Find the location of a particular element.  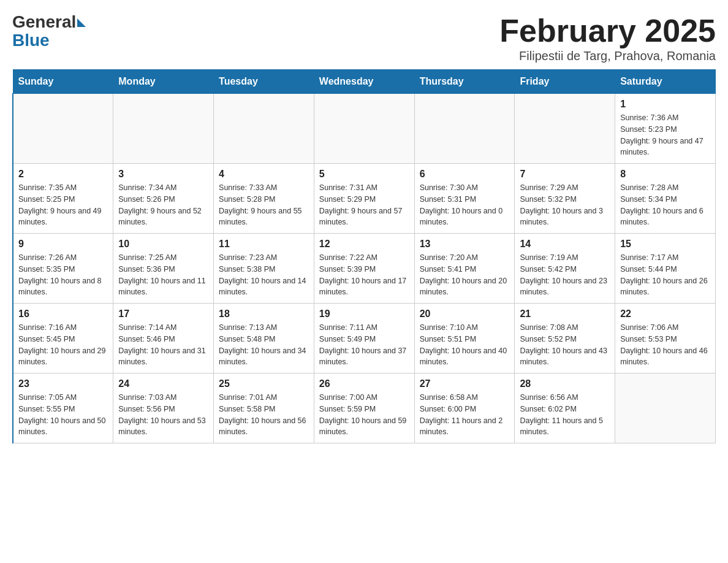

day-info: Sunrise: 7:17 AMSunset: 5:44 PMDaylight:… is located at coordinates (665, 275).